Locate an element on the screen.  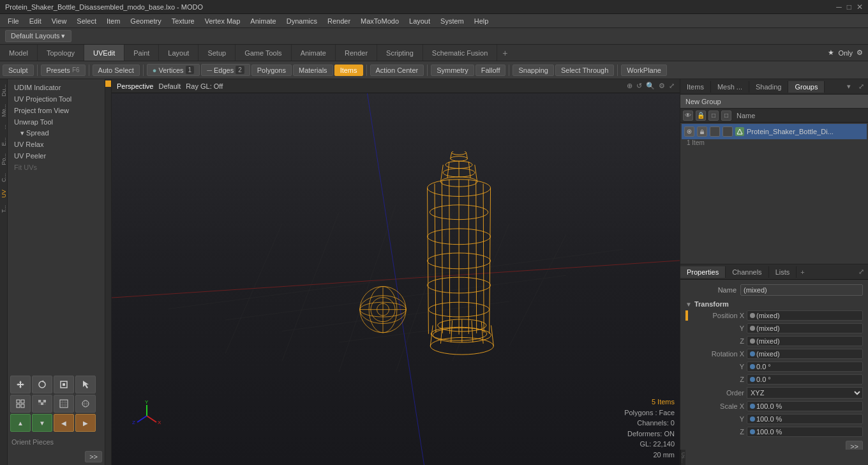
uv-grid-icon is located at coordinates (64, 404).